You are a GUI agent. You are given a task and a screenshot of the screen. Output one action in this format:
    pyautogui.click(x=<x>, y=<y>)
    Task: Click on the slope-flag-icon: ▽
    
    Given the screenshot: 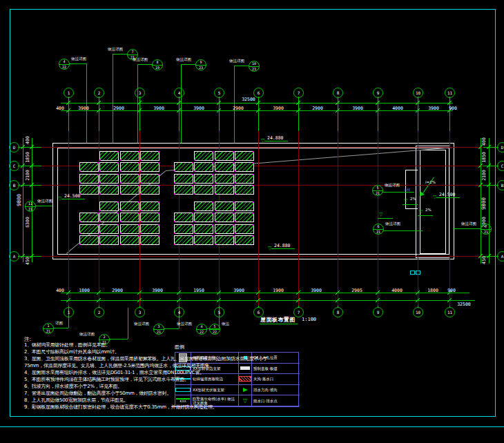 What is the action you would take?
    pyautogui.click(x=421, y=213)
    